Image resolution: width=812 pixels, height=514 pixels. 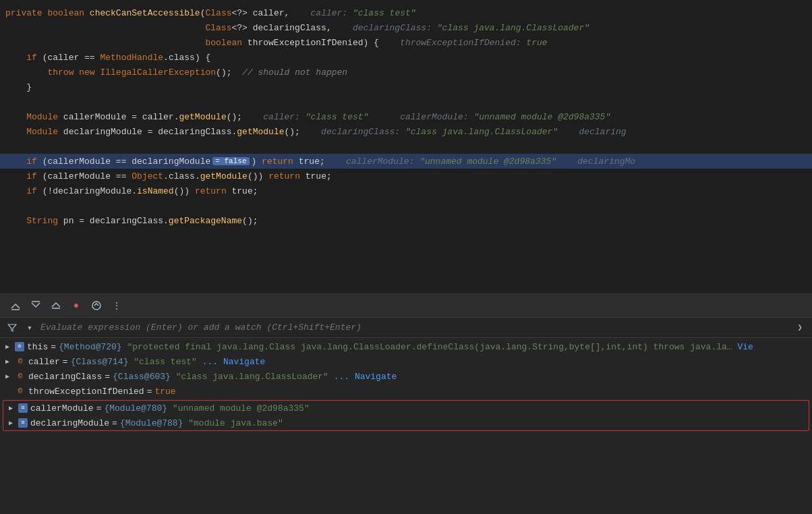 What do you see at coordinates (406, 347) in the screenshot?
I see `var-item-this: ▶ ≡ this = {Method@720} "protected final…` at bounding box center [406, 347].